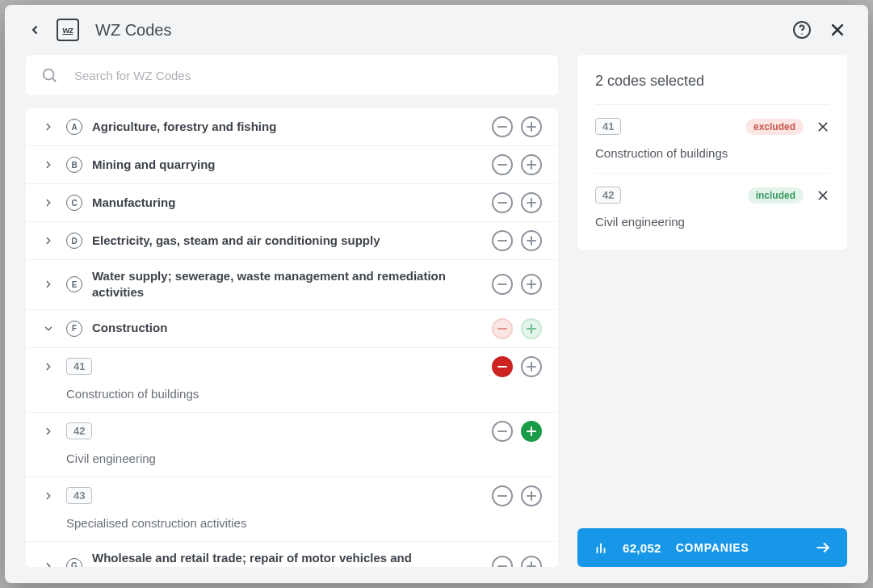 The height and width of the screenshot is (588, 873). What do you see at coordinates (438, 31) in the screenshot?
I see `modal-title: WZ Codes` at bounding box center [438, 31].